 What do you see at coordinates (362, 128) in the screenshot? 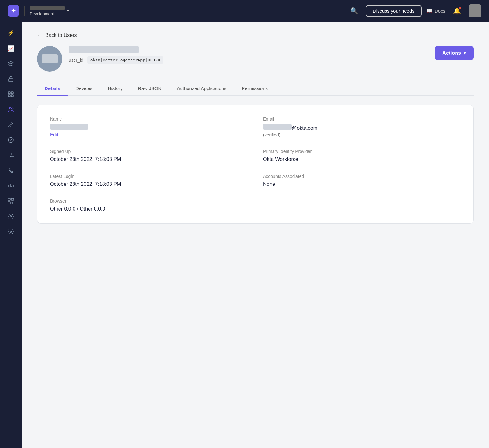
I see `email-value-row: @okta.com` at bounding box center [362, 128].